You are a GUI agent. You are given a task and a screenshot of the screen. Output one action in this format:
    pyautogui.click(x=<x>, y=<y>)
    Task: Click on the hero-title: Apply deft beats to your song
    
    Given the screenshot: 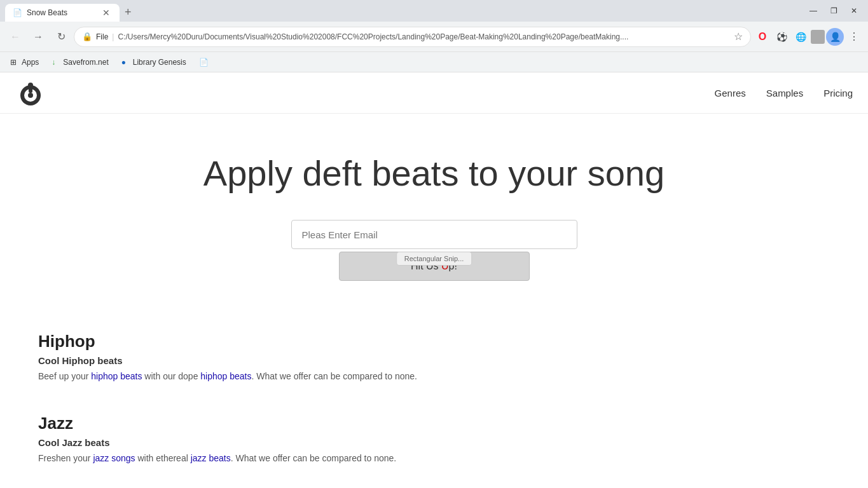 What is the action you would take?
    pyautogui.click(x=434, y=173)
    